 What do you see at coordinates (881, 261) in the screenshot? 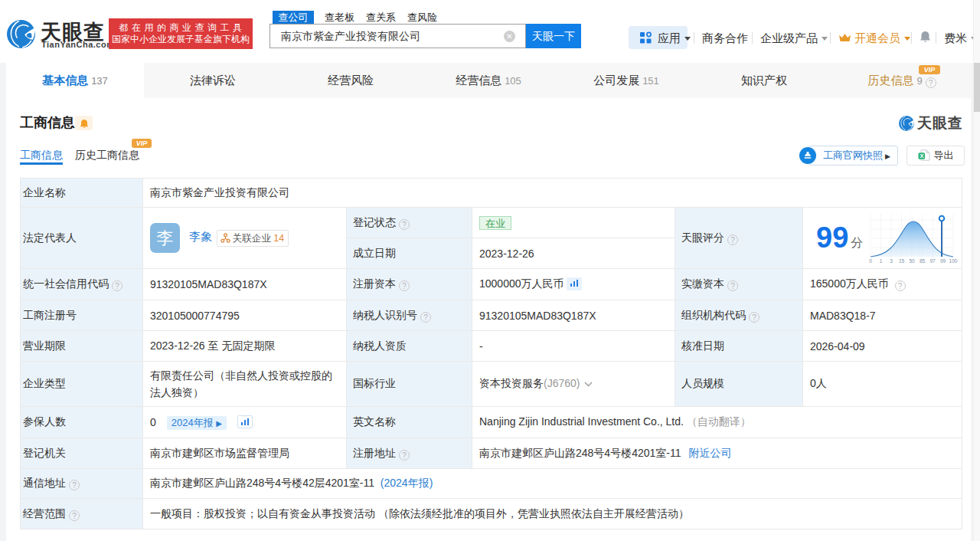
I see `svg-text: 1` at bounding box center [881, 261].